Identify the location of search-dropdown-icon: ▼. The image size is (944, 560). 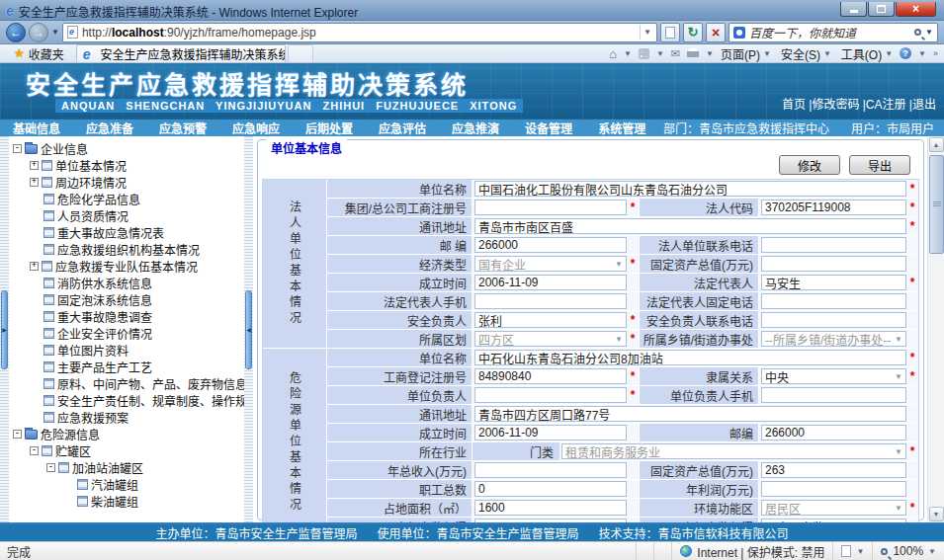
(929, 32).